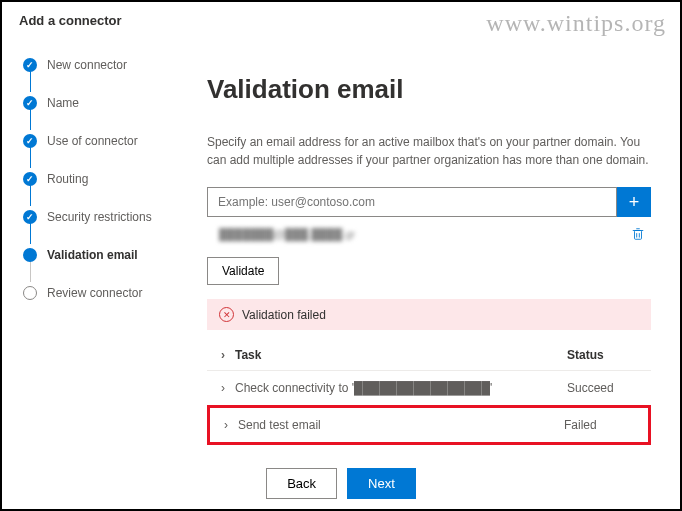  I want to click on task-status: Succeed, so click(607, 388).